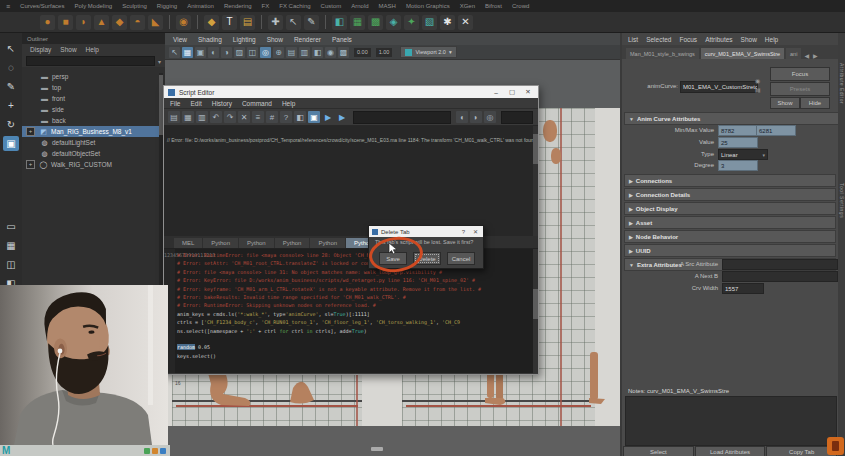 Image resolution: width=845 pixels, height=456 pixels. Describe the element at coordinates (84, 22) in the screenshot. I see `poly-cylinder-icon: ◗` at that location.